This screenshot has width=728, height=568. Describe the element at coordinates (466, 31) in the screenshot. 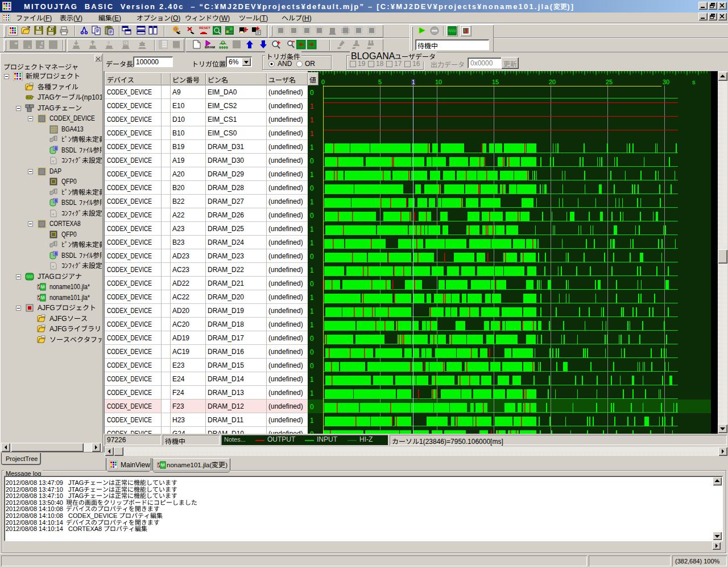

I see `svg-text: J` at that location.